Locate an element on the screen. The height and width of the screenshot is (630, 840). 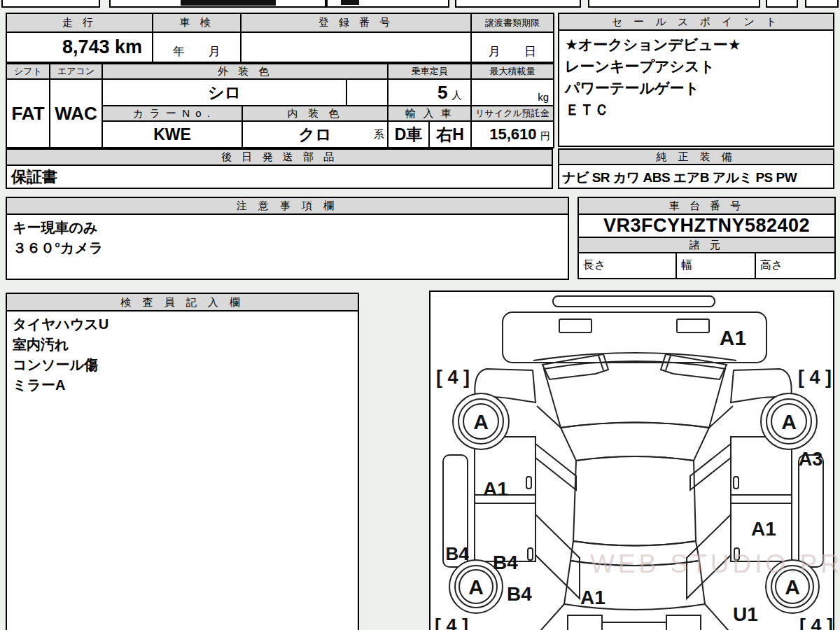
shift-value: FAT is located at coordinates (28, 113).